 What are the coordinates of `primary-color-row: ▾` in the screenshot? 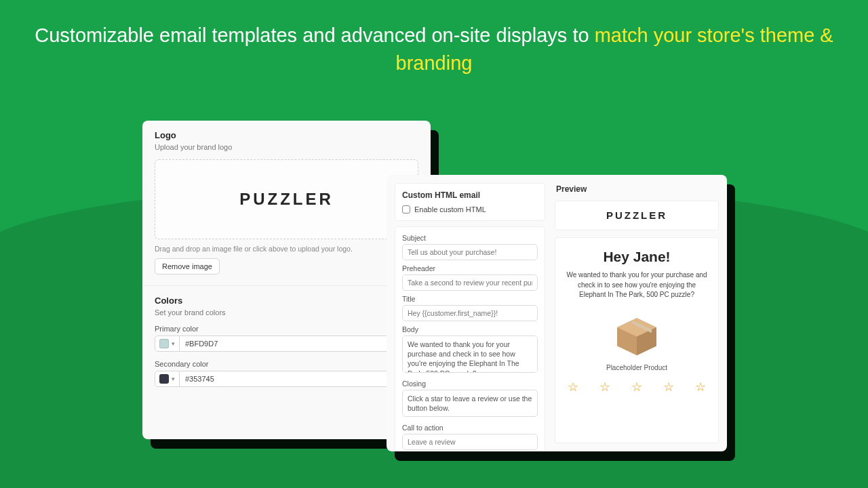 It's located at (286, 344).